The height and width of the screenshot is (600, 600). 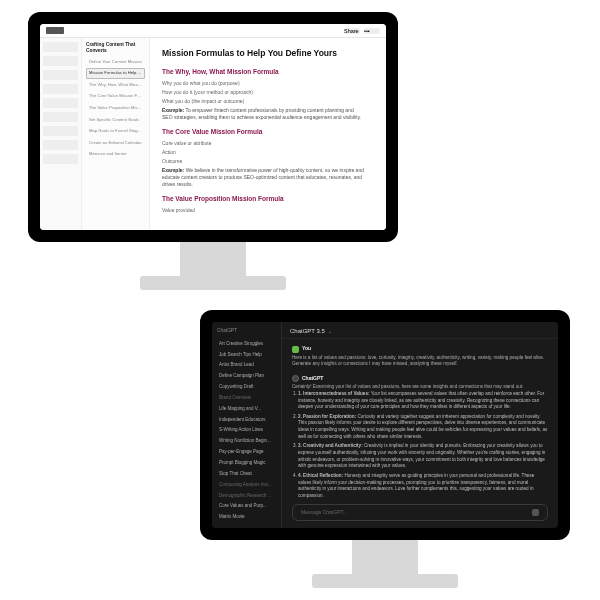 I want to click on outline-item: Measure and Iterate, so click(x=116, y=154).